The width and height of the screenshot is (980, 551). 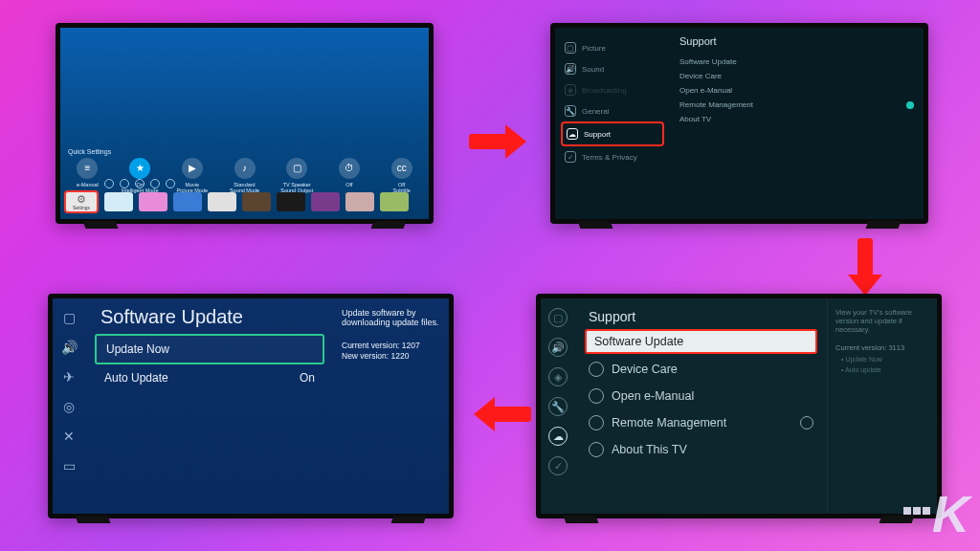 I want to click on general-icon: ◎, so click(x=69, y=407).